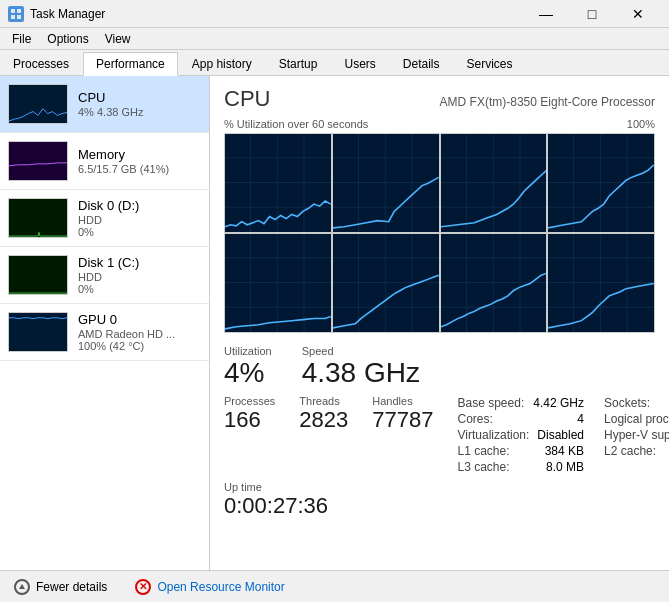 Image resolution: width=669 pixels, height=602 pixels. What do you see at coordinates (140, 104) in the screenshot?
I see `cpu-info: CPU 4% 4.38 GHz` at bounding box center [140, 104].